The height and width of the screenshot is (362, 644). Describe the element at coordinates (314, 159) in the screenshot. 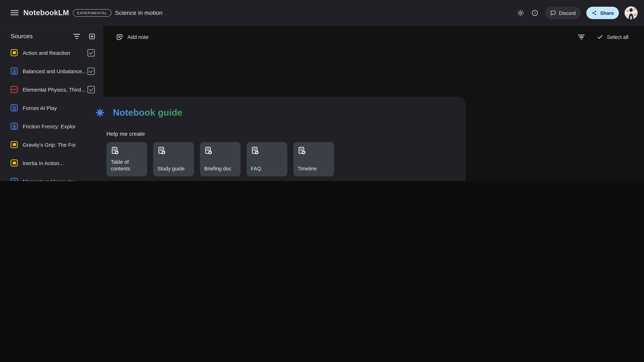

I see `create-button: Timeline` at that location.